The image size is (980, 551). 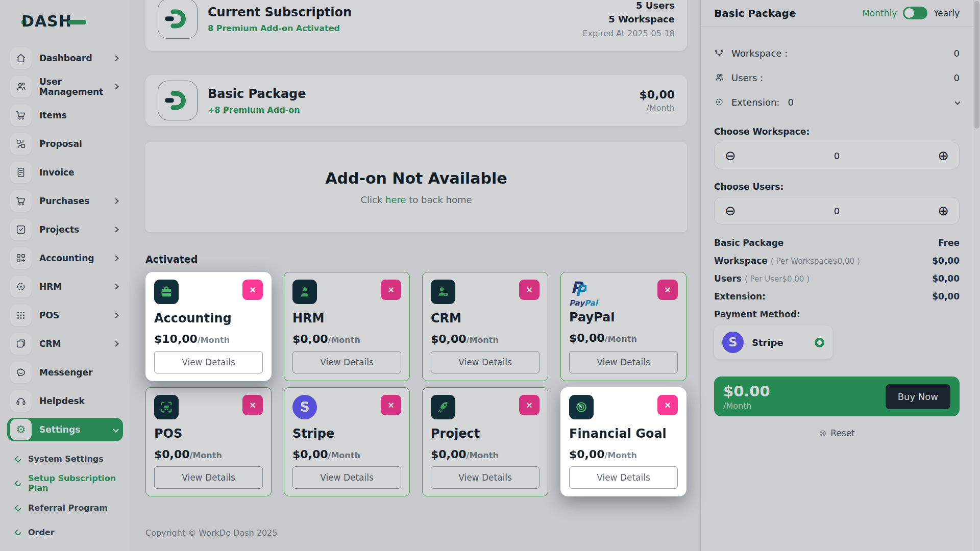 What do you see at coordinates (69, 459) in the screenshot?
I see `submenu-item-system-settings: System Settings` at bounding box center [69, 459].